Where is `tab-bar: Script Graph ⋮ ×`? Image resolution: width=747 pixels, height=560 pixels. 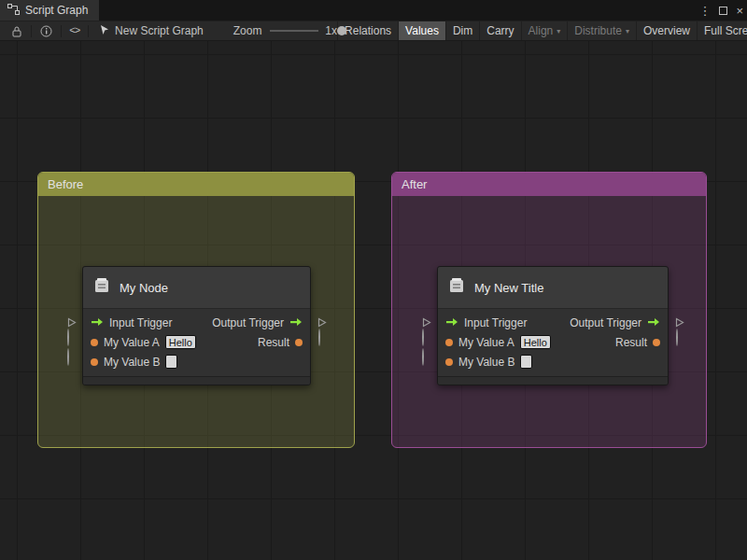 tab-bar: Script Graph ⋮ × is located at coordinates (374, 10).